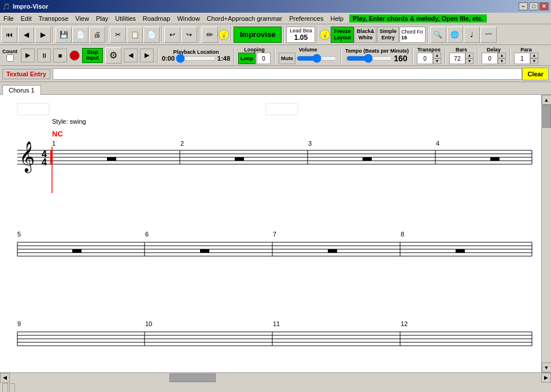 This screenshot has width=551, height=392. What do you see at coordinates (247, 58) in the screenshot?
I see `loop-button: Loop` at bounding box center [247, 58].